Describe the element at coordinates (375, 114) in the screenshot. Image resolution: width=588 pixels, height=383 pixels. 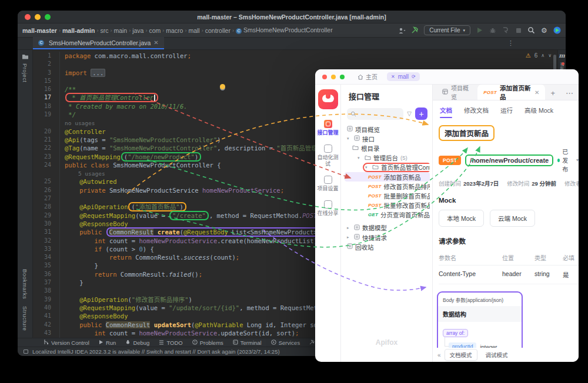
I see `search-input` at that location.